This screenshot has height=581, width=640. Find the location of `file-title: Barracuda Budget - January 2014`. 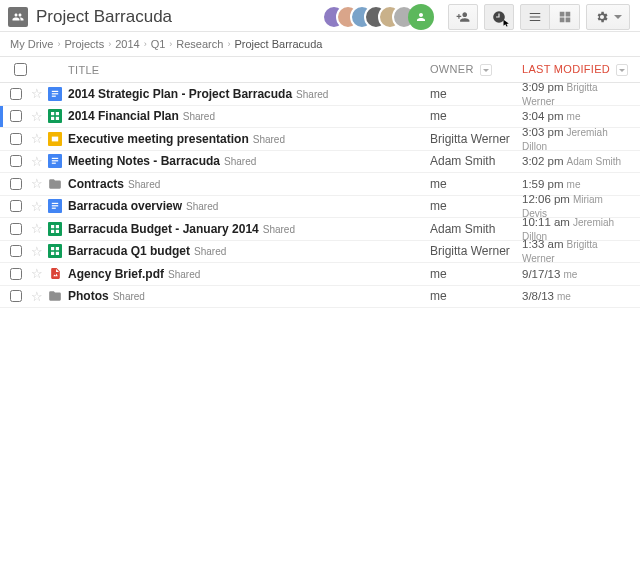

file-title: Barracuda Budget - January 2014 is located at coordinates (164, 229).